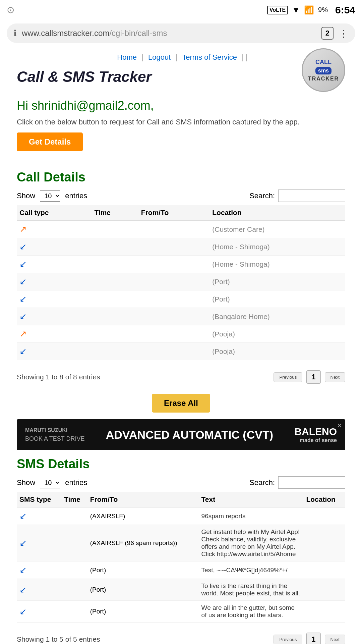 The image size is (362, 644). What do you see at coordinates (52, 483) in the screenshot?
I see `sms-show-entries: Show 10 25 50 entries` at bounding box center [52, 483].